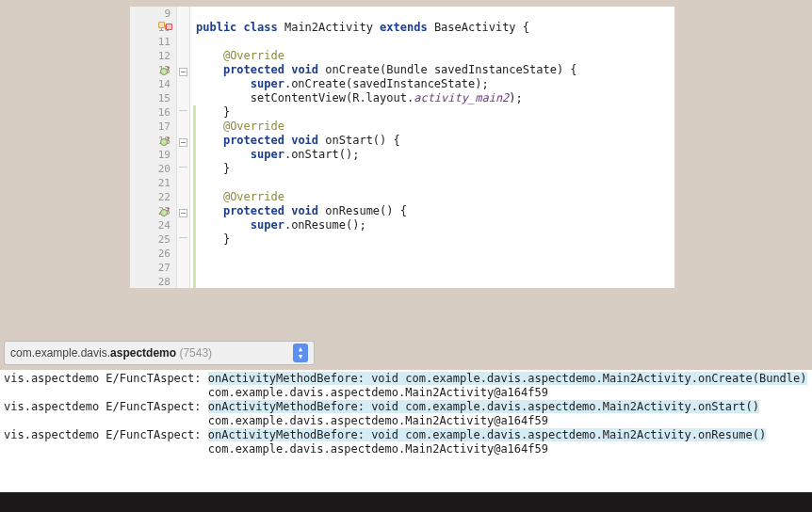 The width and height of the screenshot is (812, 512). What do you see at coordinates (435, 141) in the screenshot?
I see `code-line: protected void onStart() {` at bounding box center [435, 141].